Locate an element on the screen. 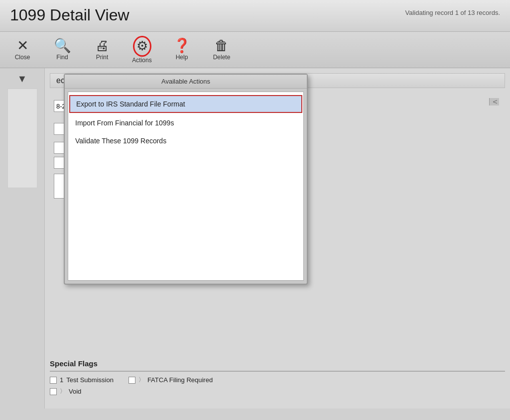 The image size is (510, 420). action-item-1: Export to IRS Standard File Format is located at coordinates (186, 104).